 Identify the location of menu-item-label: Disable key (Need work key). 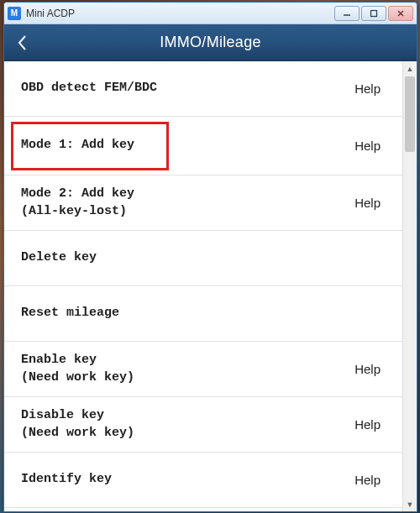
(185, 425).